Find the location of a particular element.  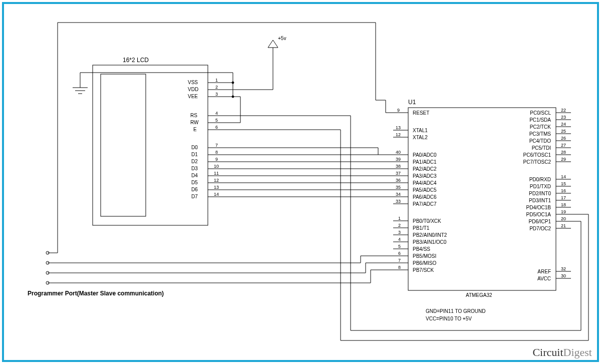

svg-text: 9 is located at coordinates (399, 110).